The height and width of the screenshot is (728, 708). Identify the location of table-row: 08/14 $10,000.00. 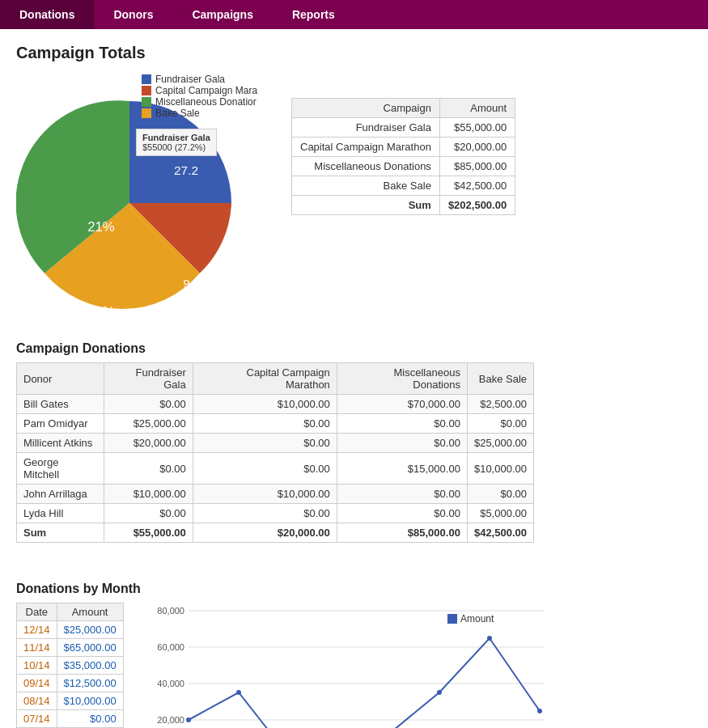
(70, 701).